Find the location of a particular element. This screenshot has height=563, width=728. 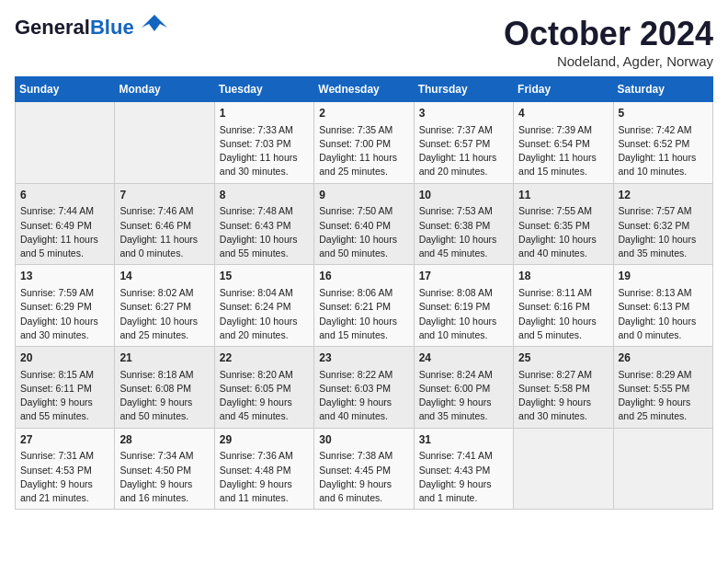

calendar-cell: 23Sunrise: 8:22 AMSunset: 6:03 PMDayligh… is located at coordinates (364, 388).